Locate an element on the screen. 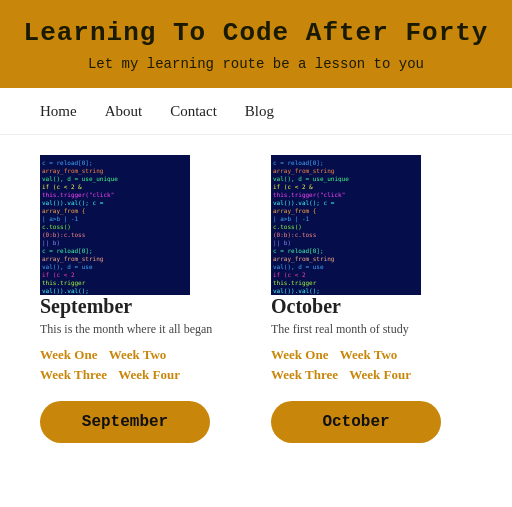 This screenshot has height=507, width=512. oct-week-two: Week Two is located at coordinates (369, 354).